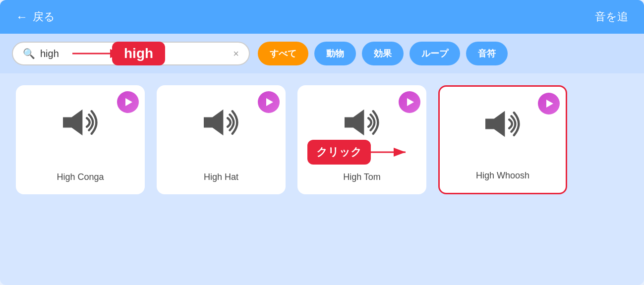  What do you see at coordinates (339, 152) in the screenshot?
I see `click-tooltip: クリック` at bounding box center [339, 152].